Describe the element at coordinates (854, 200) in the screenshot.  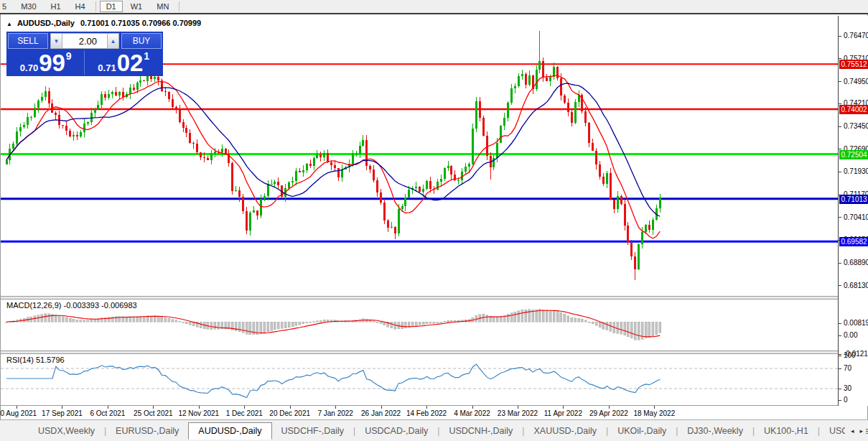
I see `price-level-badge: 0.71013` at that location.